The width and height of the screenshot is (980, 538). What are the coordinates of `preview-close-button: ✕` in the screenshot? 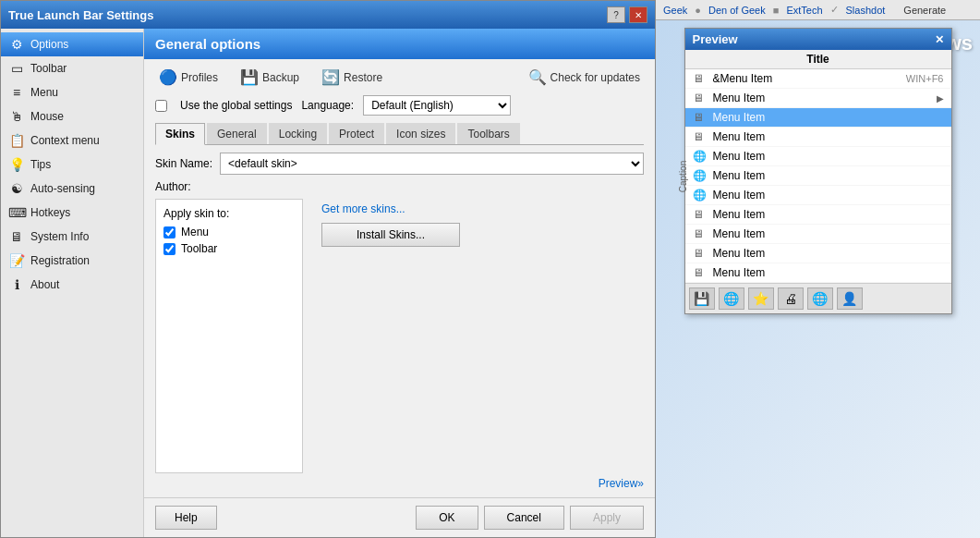 It's located at (939, 40).